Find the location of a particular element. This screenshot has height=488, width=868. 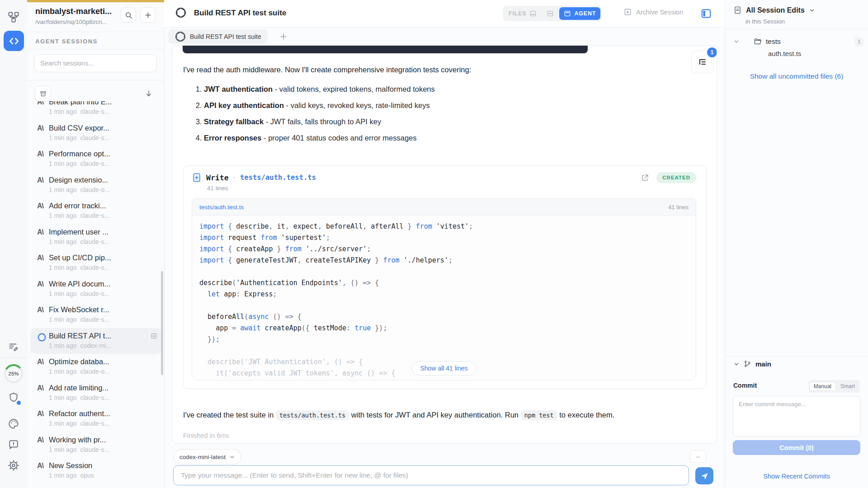

session-item: A\Fix WebSocket r...1 min agoclaude-s... is located at coordinates (96, 315).